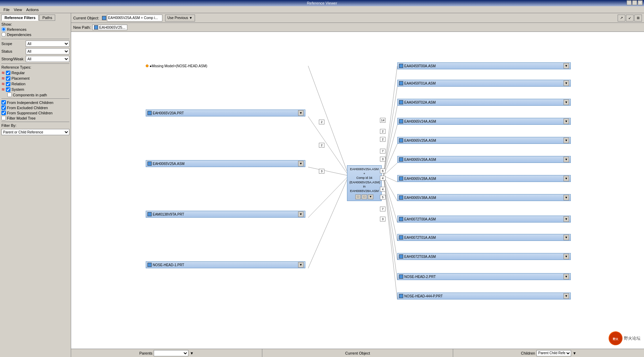 The width and height of the screenshot is (644, 357). What do you see at coordinates (484, 256) in the screenshot?
I see `right-node-10: EAH0072T03A.ASM ▼` at bounding box center [484, 256].